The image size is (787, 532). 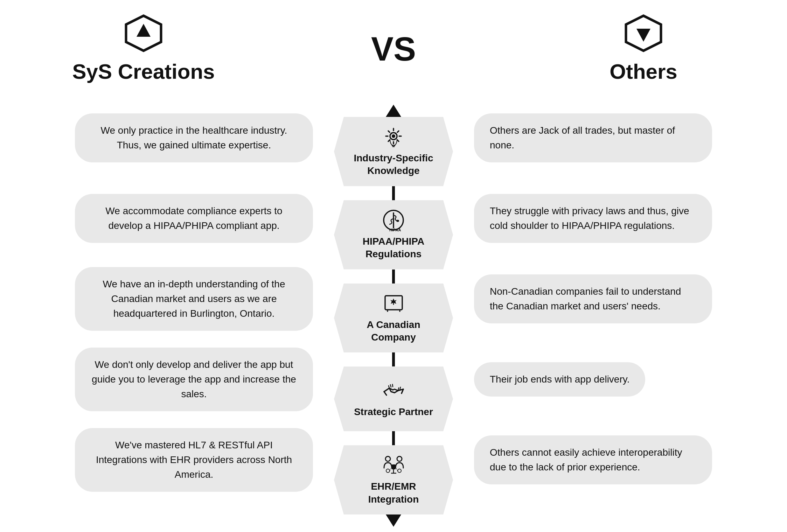 What do you see at coordinates (643, 49) in the screenshot?
I see `others-header: Others` at bounding box center [643, 49].